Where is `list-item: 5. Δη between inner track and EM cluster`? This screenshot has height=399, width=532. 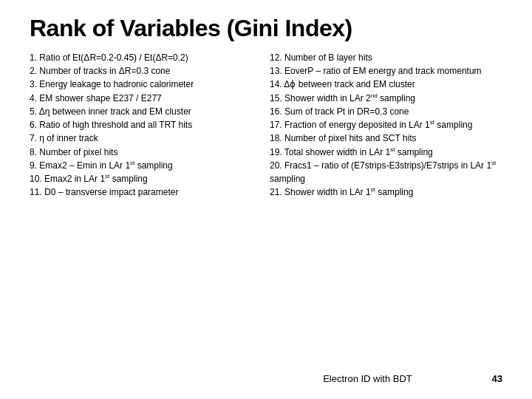 list-item: 5. Δη between inner track and EM cluster is located at coordinates (146, 112).